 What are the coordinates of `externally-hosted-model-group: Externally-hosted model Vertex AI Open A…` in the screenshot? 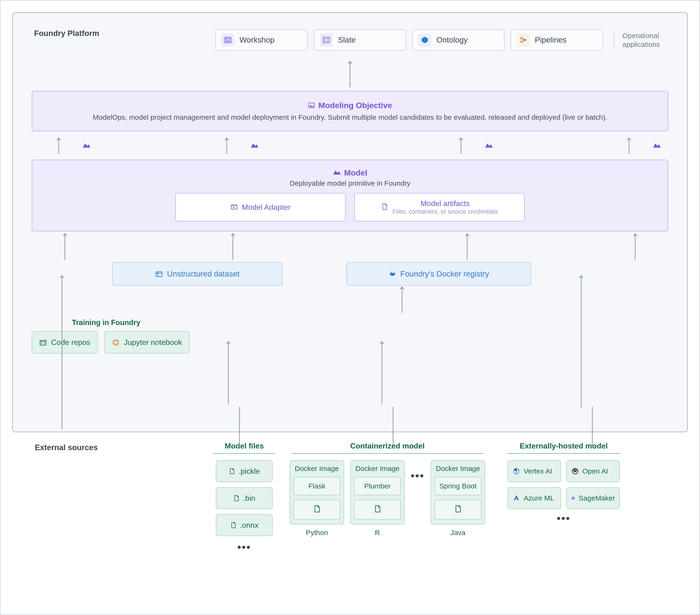 It's located at (564, 483).